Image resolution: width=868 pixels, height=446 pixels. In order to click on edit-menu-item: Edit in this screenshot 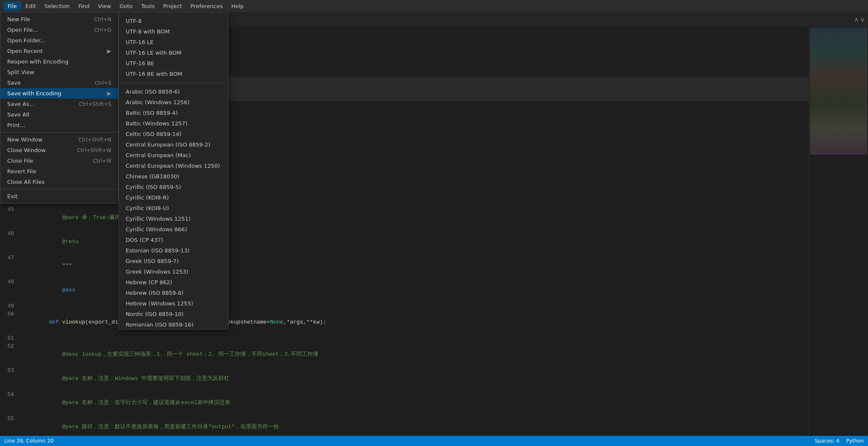, I will do `click(30, 6)`.